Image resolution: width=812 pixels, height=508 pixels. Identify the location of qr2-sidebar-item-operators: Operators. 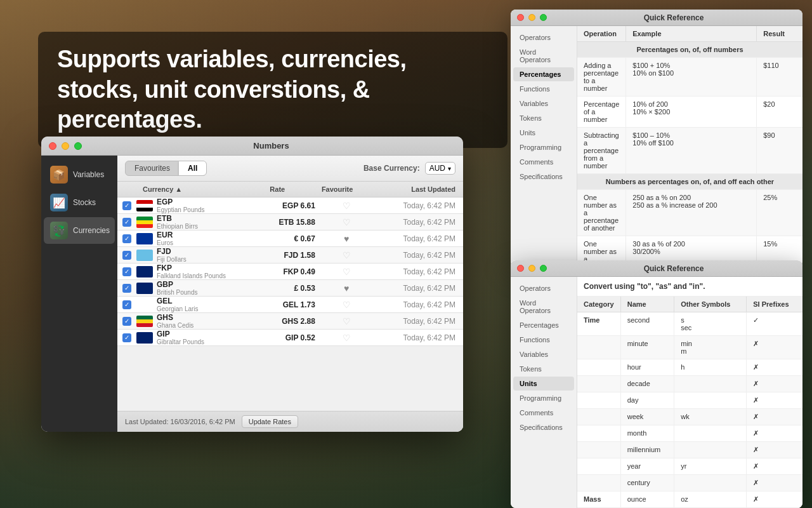
(544, 288).